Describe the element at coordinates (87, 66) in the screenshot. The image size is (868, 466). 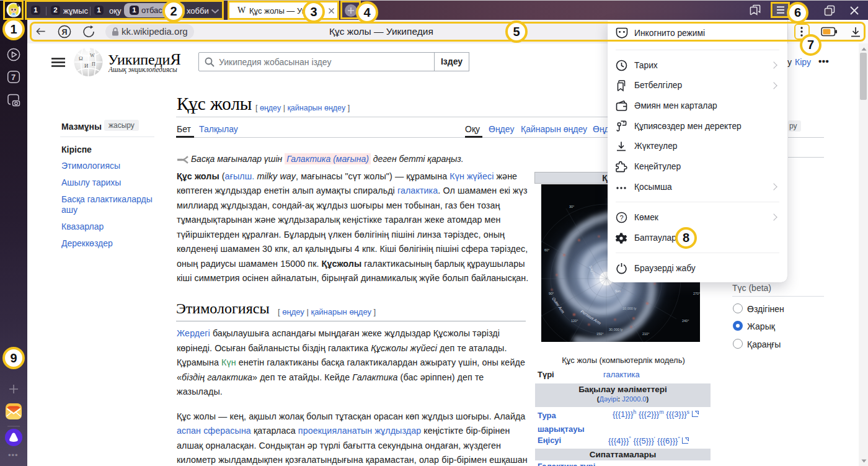
I see `svg-text: И` at that location.